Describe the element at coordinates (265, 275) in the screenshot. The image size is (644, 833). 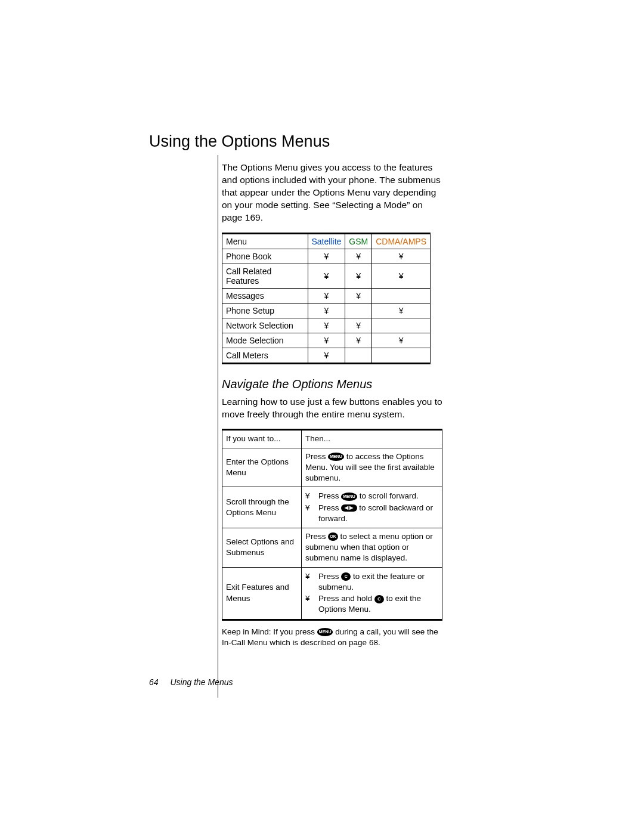
I see `menu-label: Call Related Features` at that location.